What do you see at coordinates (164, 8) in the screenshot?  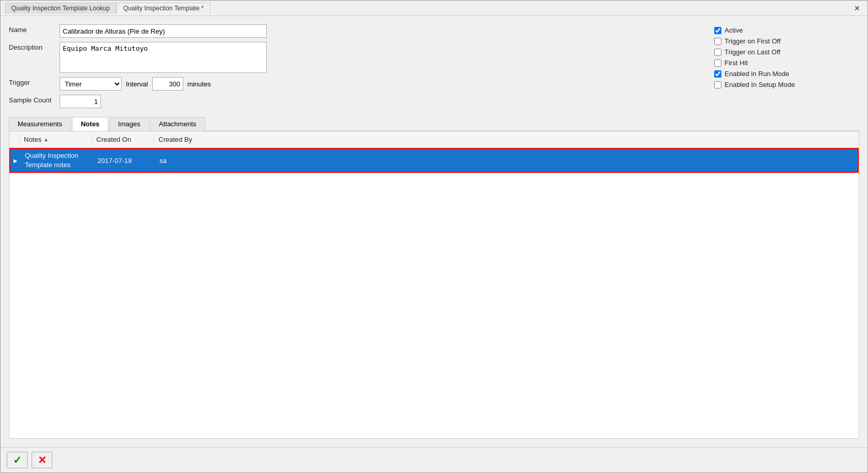 I see `title-tab-template: Quality Inspection Template *` at bounding box center [164, 8].